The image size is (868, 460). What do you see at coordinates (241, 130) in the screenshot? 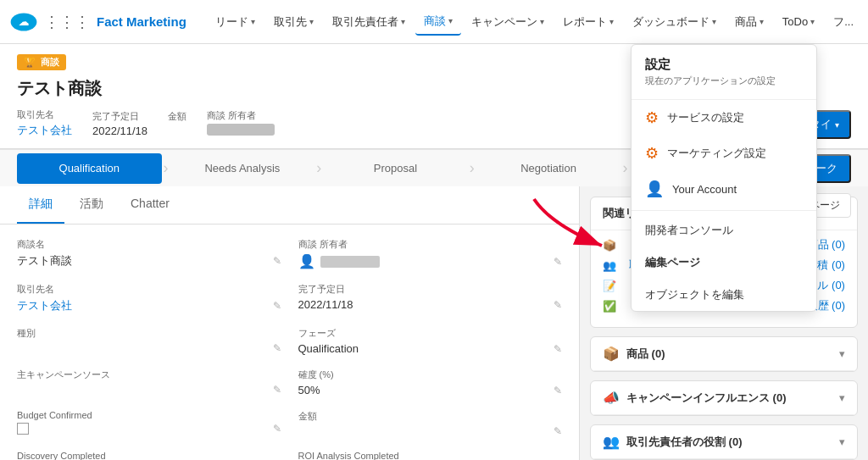
I see `meta-owner-value` at bounding box center [241, 130].